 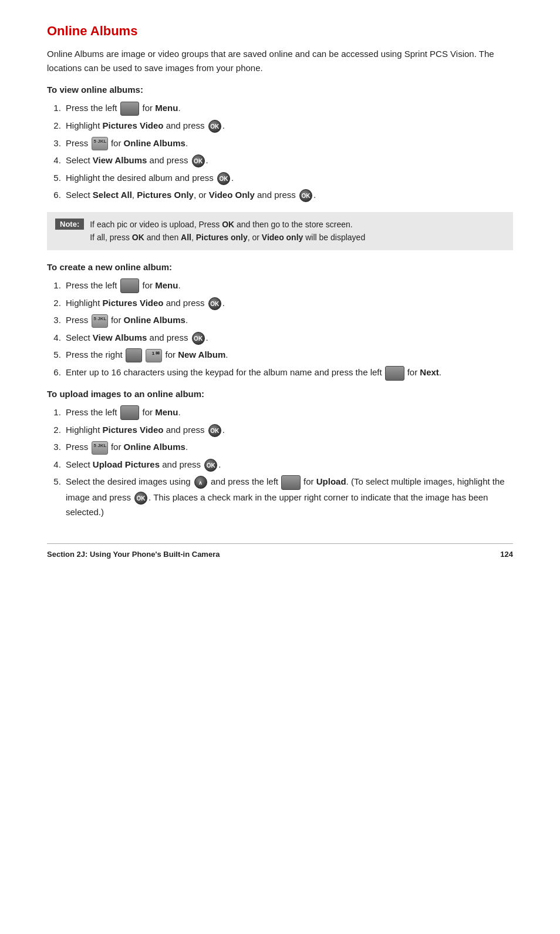 I want to click on section3-label: To upload images to an online album:, so click(x=280, y=394).